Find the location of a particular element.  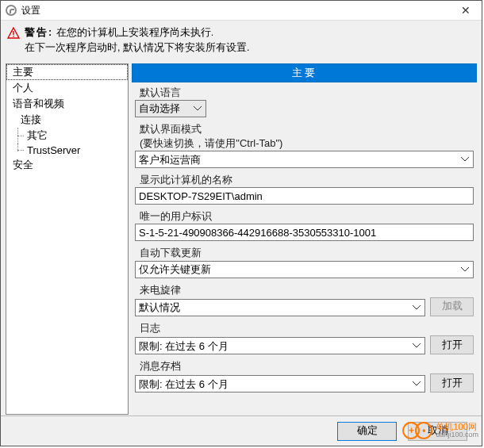

lang-label: 默认语言 is located at coordinates (305, 93).